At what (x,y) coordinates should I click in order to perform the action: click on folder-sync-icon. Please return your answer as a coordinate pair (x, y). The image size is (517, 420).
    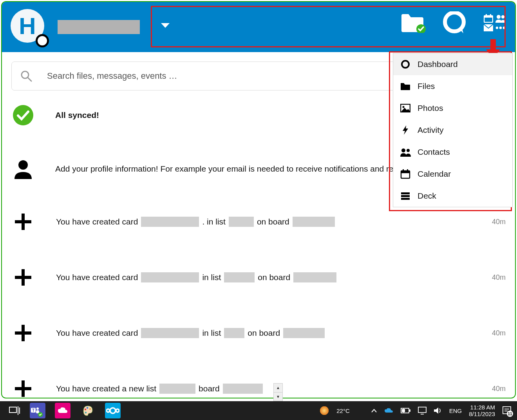
    Looking at the image, I should click on (413, 23).